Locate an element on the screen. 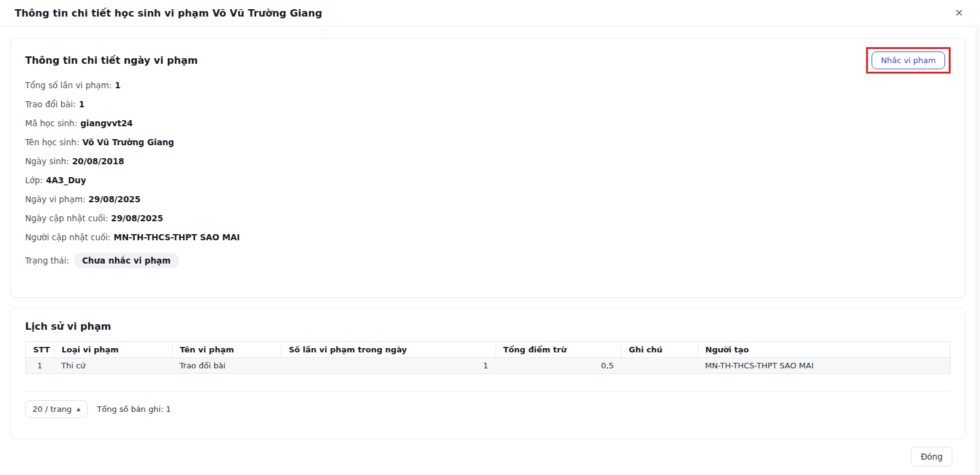 This screenshot has height=475, width=980. field-value: 20/08/2018 is located at coordinates (98, 161).